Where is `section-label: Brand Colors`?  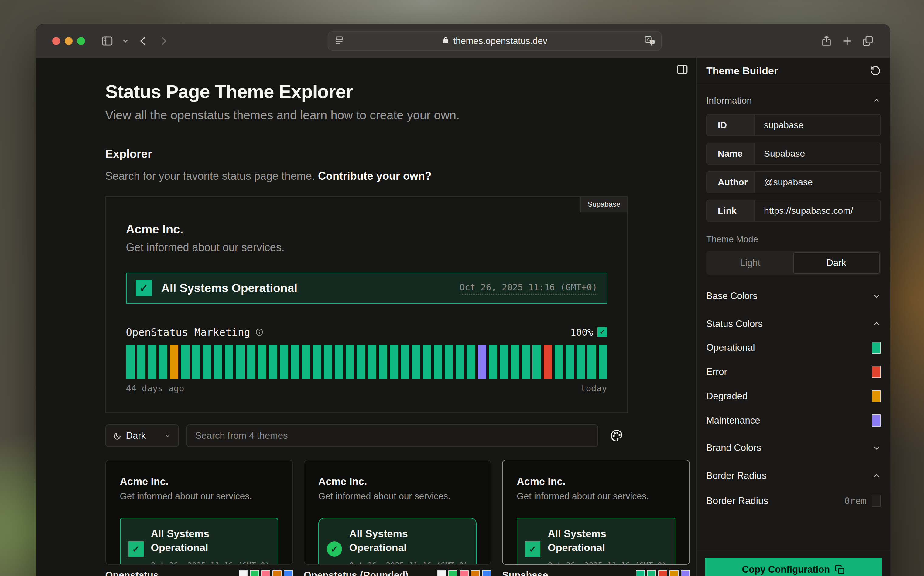 section-label: Brand Colors is located at coordinates (734, 448).